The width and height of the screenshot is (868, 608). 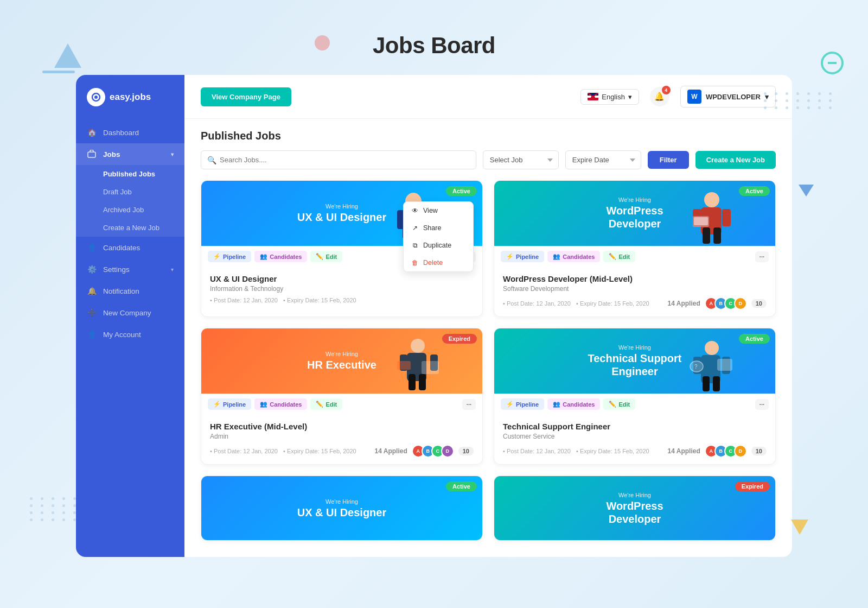 I want to click on more-btn-4: ···, so click(x=762, y=404).